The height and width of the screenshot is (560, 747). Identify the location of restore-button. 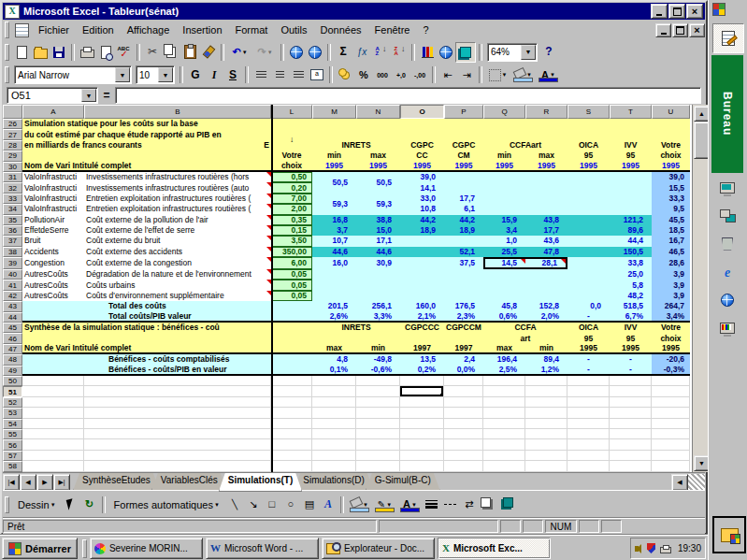
(677, 11).